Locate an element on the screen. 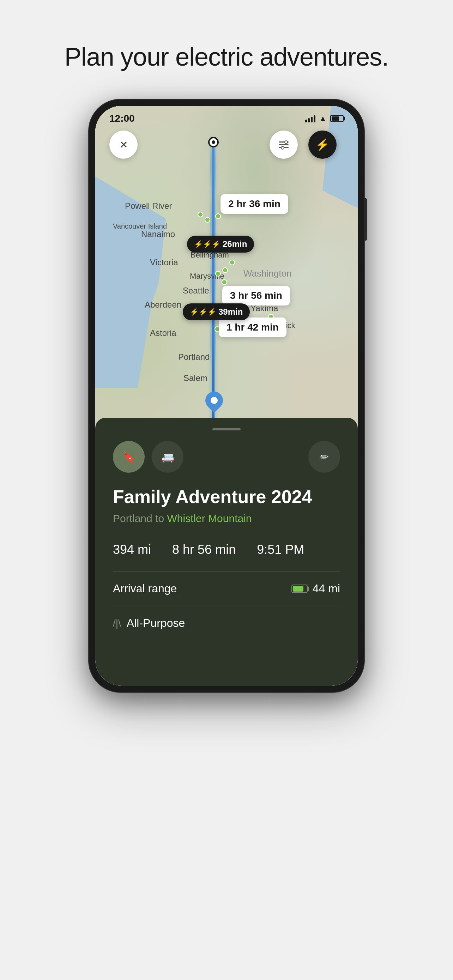 This screenshot has width=453, height=980. charging-bolts-2: ⚡⚡⚡ is located at coordinates (203, 312).